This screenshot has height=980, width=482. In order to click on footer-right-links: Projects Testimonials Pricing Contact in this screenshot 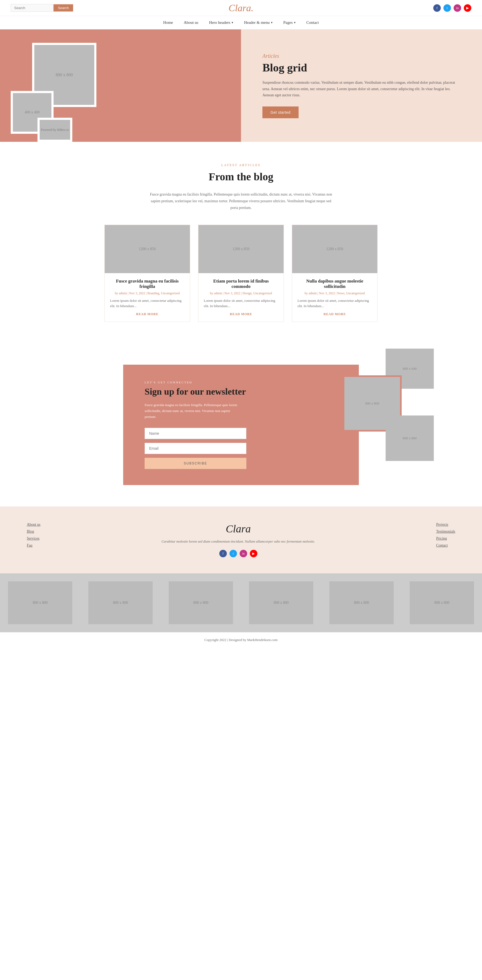, I will do `click(446, 540)`.